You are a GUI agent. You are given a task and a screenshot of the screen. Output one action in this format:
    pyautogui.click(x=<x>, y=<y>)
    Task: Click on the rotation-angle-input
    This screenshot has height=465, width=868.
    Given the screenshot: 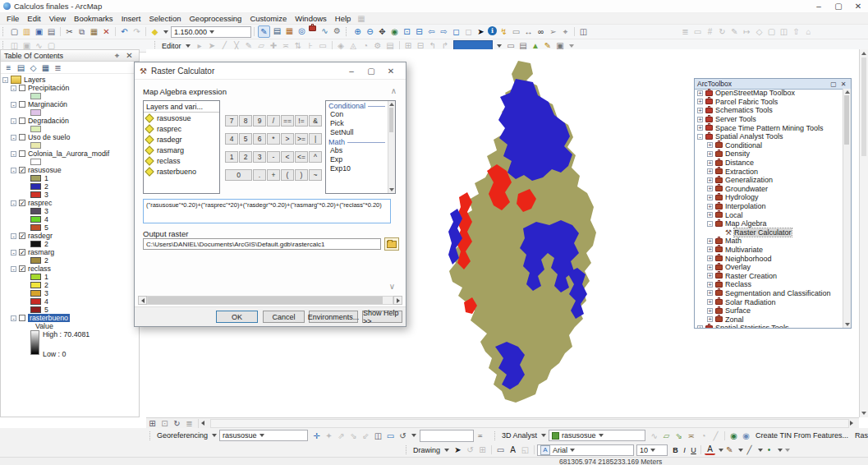 What is the action you would take?
    pyautogui.click(x=447, y=435)
    